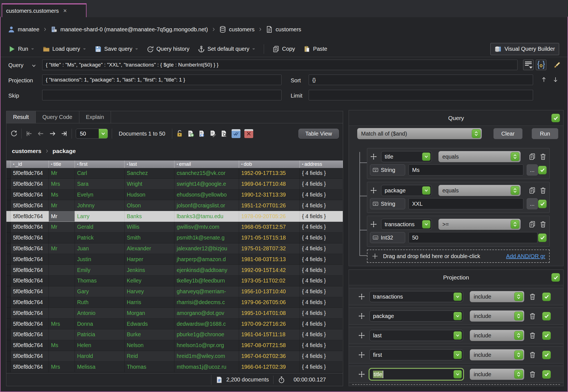 Image resolution: width=568 pixels, height=392 pixels. Describe the element at coordinates (458, 256) in the screenshot. I see `field-dropzone: Drag and drop field here or double-click…` at that location.